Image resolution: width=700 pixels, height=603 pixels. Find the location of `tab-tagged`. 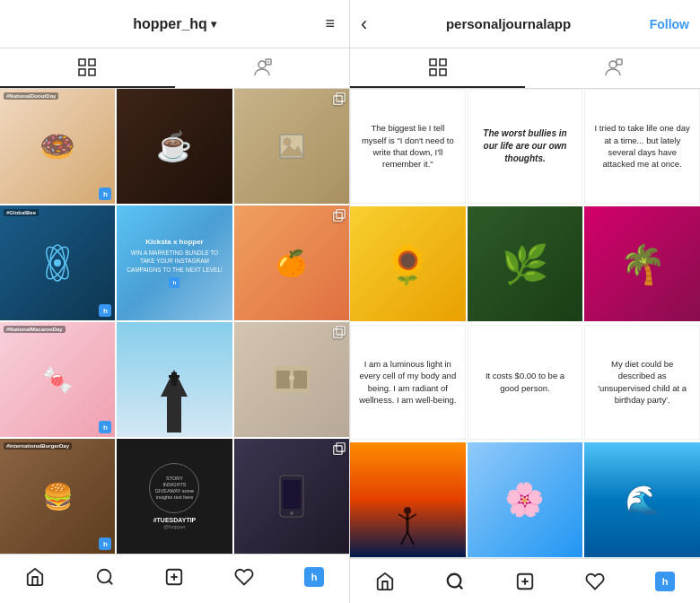

tab-tagged is located at coordinates (262, 68).